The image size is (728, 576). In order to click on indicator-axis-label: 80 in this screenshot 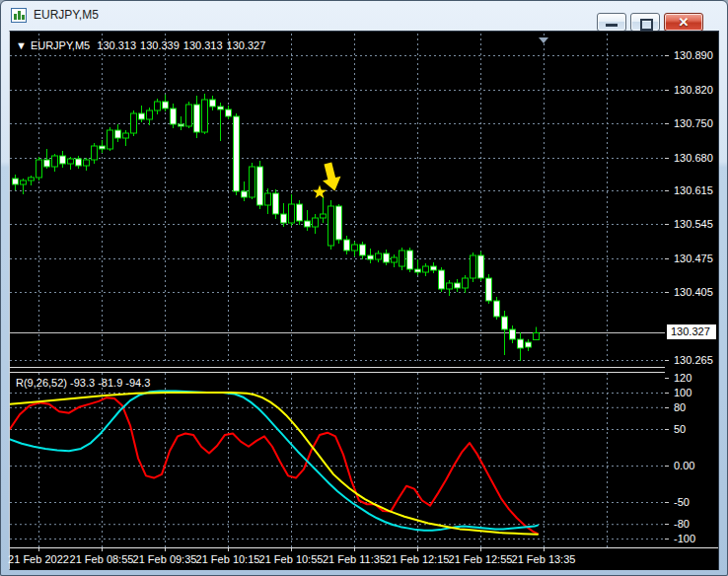, I will do `click(680, 407)`.